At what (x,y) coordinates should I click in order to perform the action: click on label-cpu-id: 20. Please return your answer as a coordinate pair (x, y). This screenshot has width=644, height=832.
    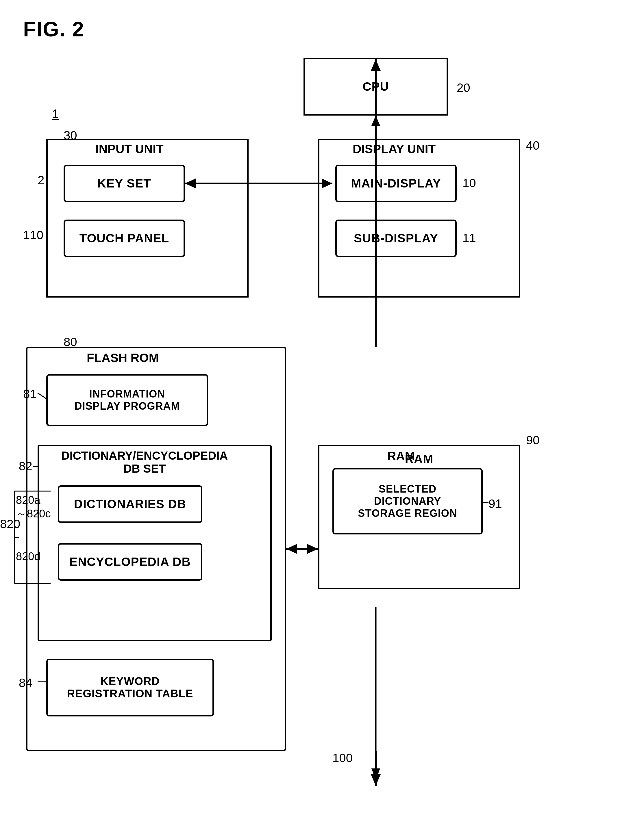
    Looking at the image, I should click on (463, 88).